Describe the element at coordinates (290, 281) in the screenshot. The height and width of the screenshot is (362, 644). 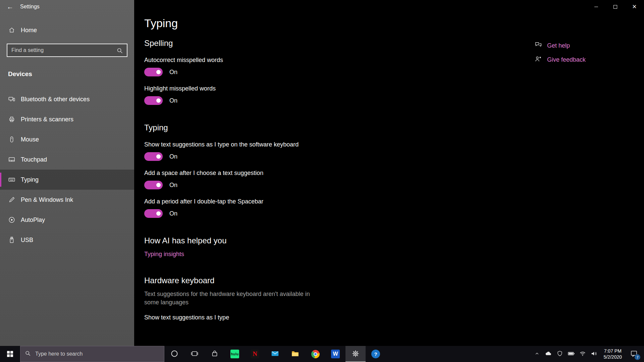
I see `hardware-keyboard-heading: Hardware keyboard` at that location.